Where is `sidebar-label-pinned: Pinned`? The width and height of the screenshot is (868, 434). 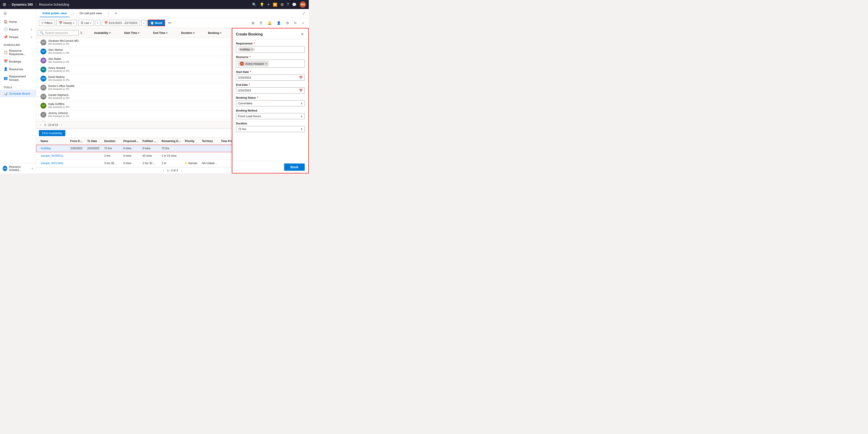 sidebar-label-pinned: Pinned is located at coordinates (13, 37).